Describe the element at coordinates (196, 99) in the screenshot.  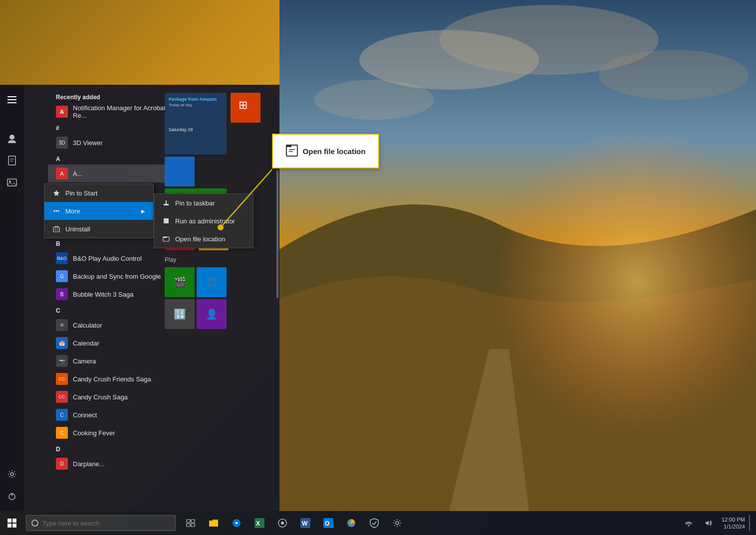
I see `tile-amazon-label: Package from Amazon` at that location.